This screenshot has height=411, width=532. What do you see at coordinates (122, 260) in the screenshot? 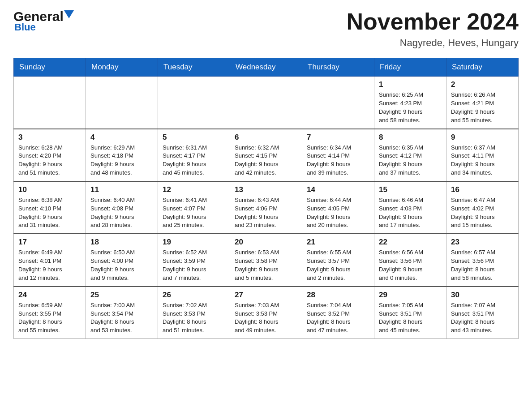
I see `calendar-cell: 18Sunrise: 6:50 AM Sunset: 4:00 PM Dayli…` at bounding box center [122, 260].